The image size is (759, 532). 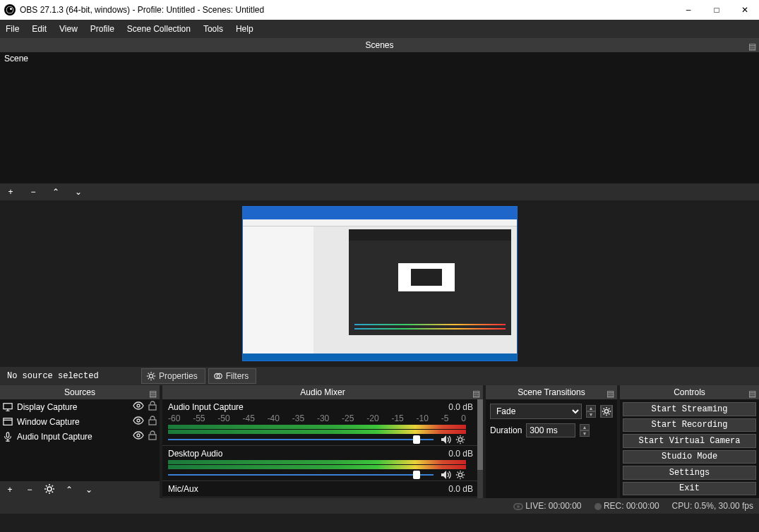 What do you see at coordinates (689, 489) in the screenshot?
I see `exit-button: Exit` at bounding box center [689, 489].